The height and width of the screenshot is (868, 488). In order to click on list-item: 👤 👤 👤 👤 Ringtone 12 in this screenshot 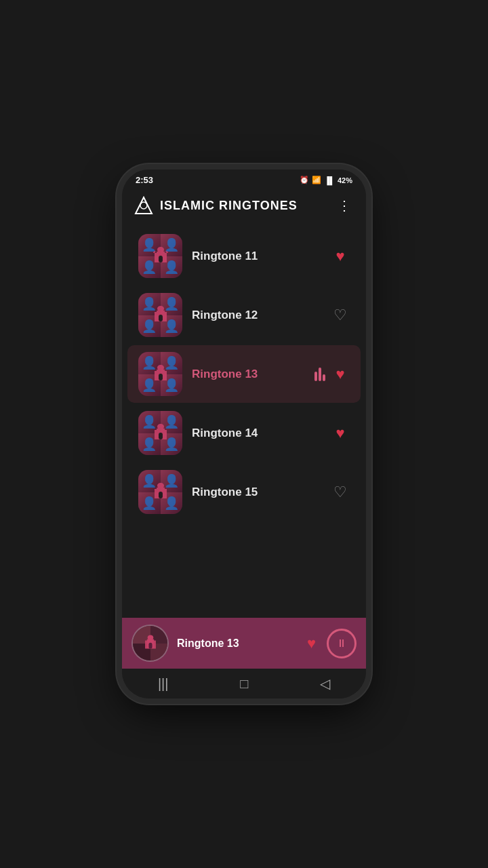, I will do `click(244, 315)`.